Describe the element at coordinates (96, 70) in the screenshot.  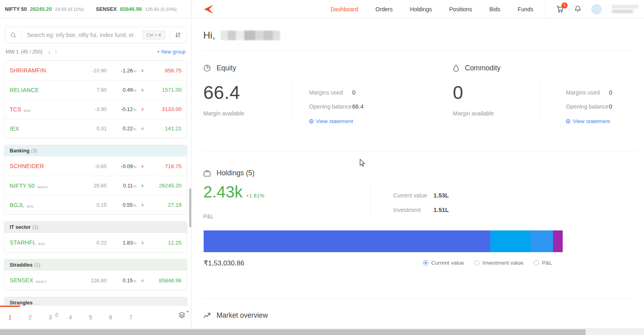
I see `watchlist-row: SHRIRAMFIN-10.90-1.26%∨856.75` at that location.